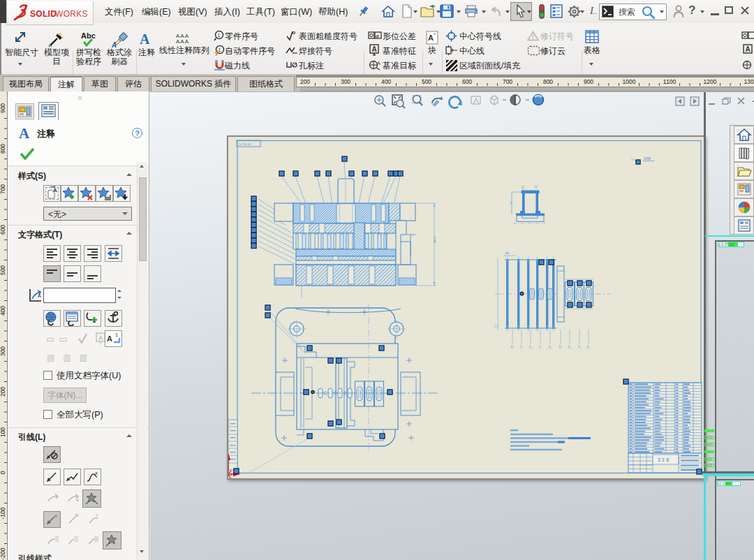  Describe the element at coordinates (88, 36) in the screenshot. I see `svg-text: Abc` at that location.